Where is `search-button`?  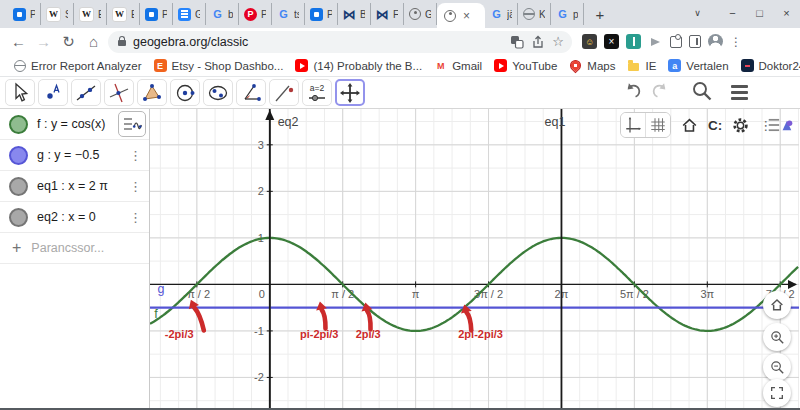
search-button is located at coordinates (702, 93).